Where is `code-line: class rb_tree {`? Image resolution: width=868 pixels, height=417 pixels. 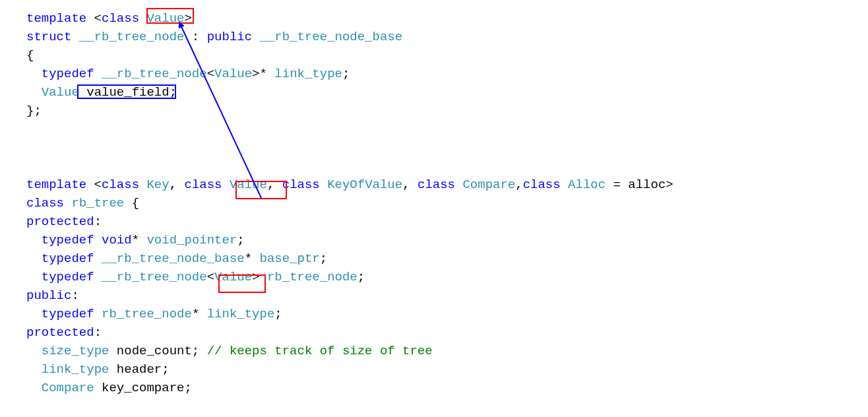
code-line: class rb_tree { is located at coordinates (83, 203).